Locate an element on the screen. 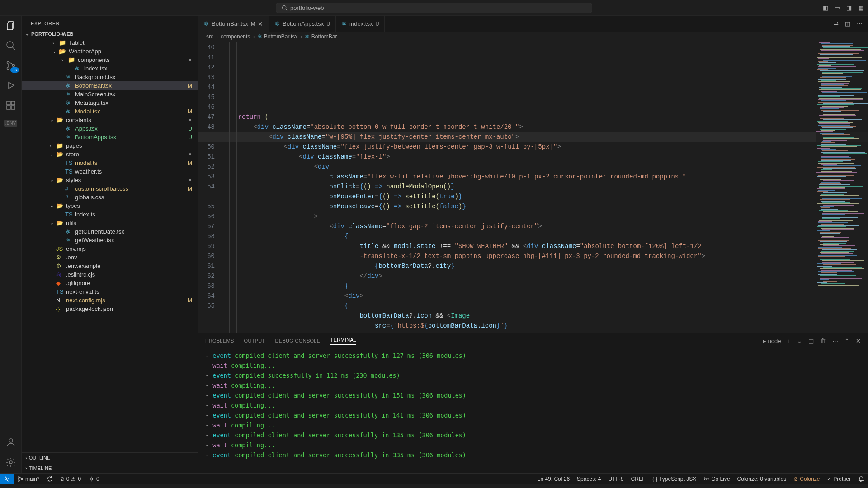  tree-item: ⌄📂store is located at coordinates (109, 155).